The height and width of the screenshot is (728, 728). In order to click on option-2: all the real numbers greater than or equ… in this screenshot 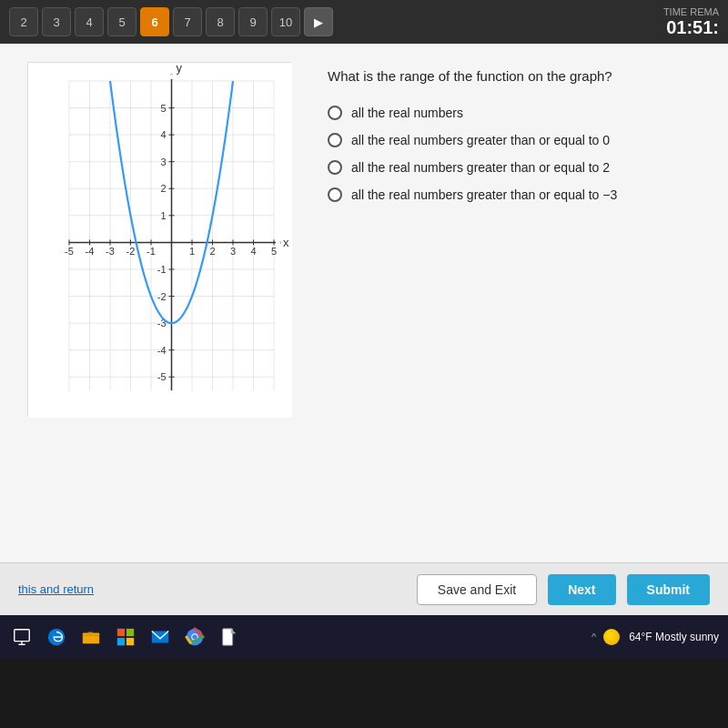, I will do `click(514, 140)`.